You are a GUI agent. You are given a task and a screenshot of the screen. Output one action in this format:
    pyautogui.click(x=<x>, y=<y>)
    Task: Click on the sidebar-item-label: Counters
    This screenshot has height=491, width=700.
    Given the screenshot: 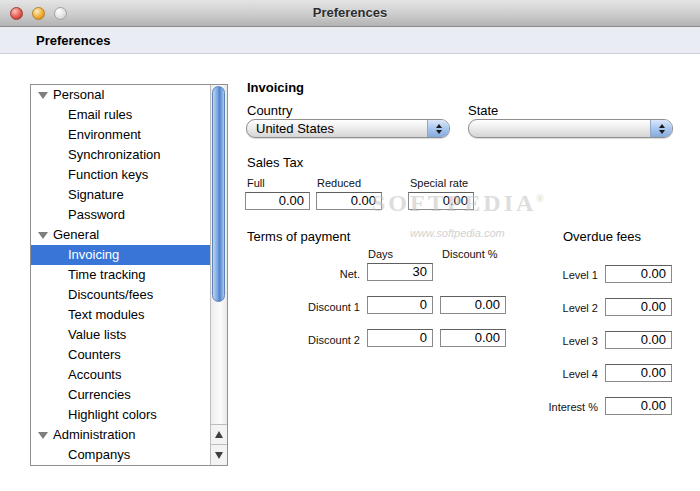 What is the action you would take?
    pyautogui.click(x=94, y=355)
    